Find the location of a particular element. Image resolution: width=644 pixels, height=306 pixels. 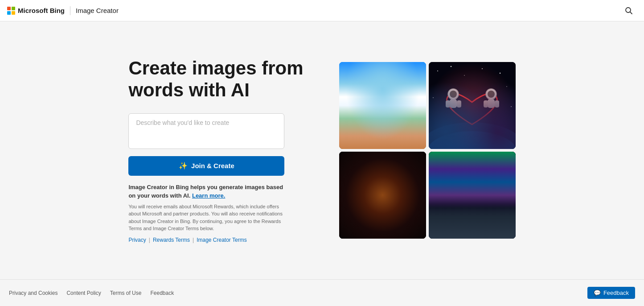

footer: Privacy and Cookies Content Policy Terms… is located at coordinates (322, 293).